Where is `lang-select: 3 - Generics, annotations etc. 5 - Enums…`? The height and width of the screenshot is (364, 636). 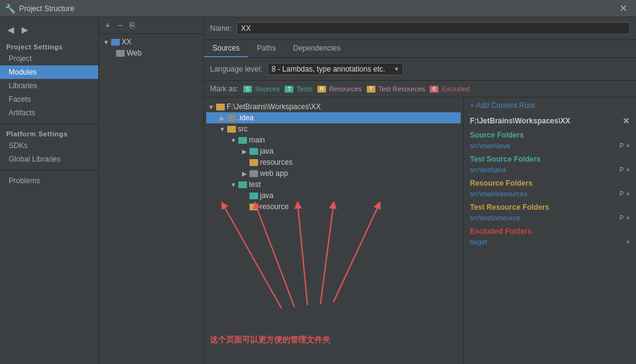
lang-select: 3 - Generics, annotations etc. 5 - Enums… is located at coordinates (335, 69).